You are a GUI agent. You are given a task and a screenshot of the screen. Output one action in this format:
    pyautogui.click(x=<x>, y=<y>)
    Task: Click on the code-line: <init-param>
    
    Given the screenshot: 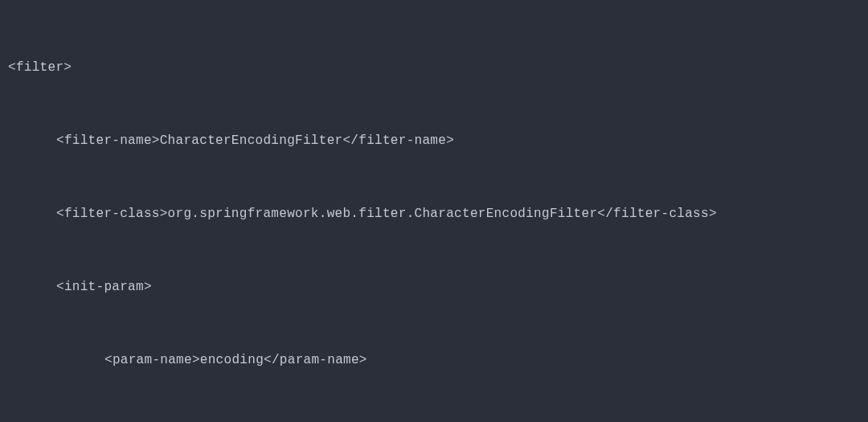 What is the action you would take?
    pyautogui.click(x=434, y=287)
    